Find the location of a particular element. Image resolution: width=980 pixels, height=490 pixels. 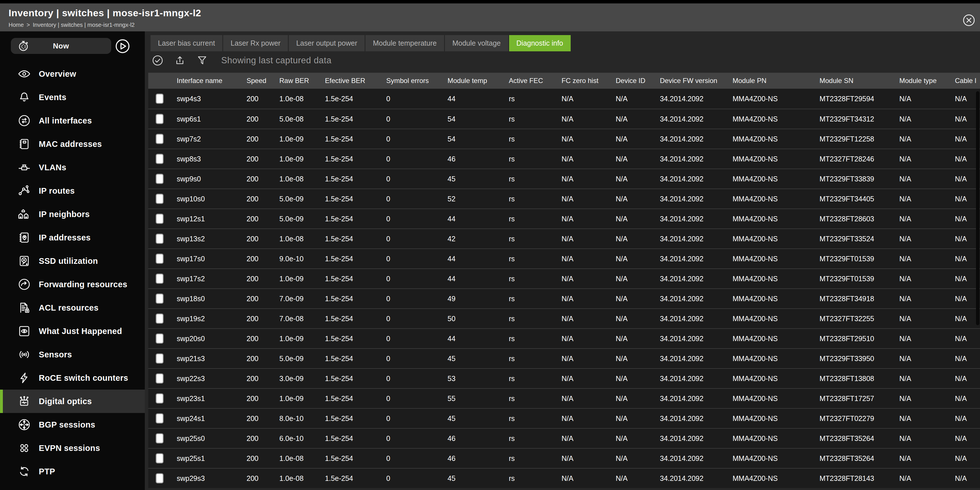

sidebar-item-ptp: PTP is located at coordinates (72, 471).